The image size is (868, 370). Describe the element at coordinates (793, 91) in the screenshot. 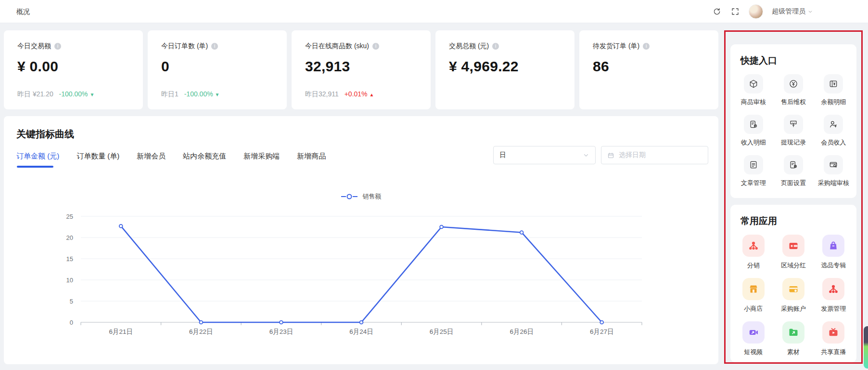

I see `quick-entry-item: 售后维权` at that location.